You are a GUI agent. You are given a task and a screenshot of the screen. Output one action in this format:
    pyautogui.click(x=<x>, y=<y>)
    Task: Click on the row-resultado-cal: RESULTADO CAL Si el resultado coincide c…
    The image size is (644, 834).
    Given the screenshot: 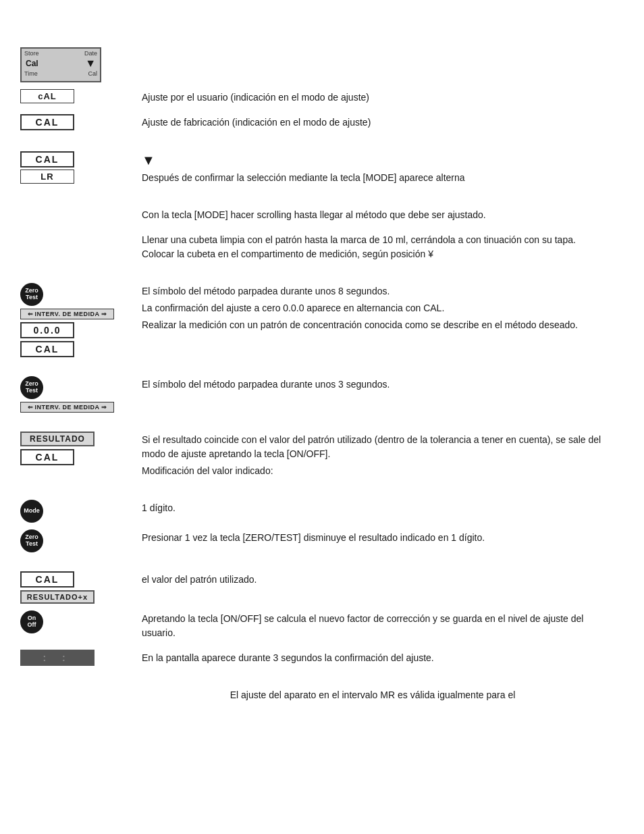 What is the action you would take?
    pyautogui.click(x=312, y=457)
    